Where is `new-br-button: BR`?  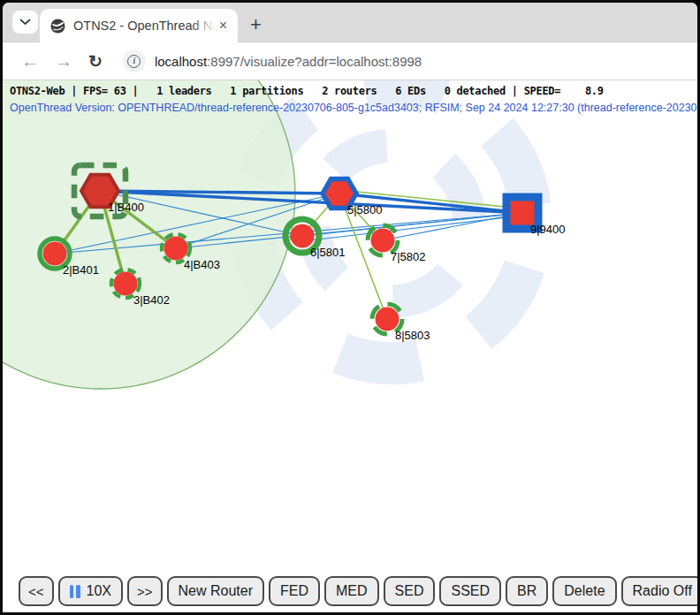
new-br-button: BR is located at coordinates (527, 591).